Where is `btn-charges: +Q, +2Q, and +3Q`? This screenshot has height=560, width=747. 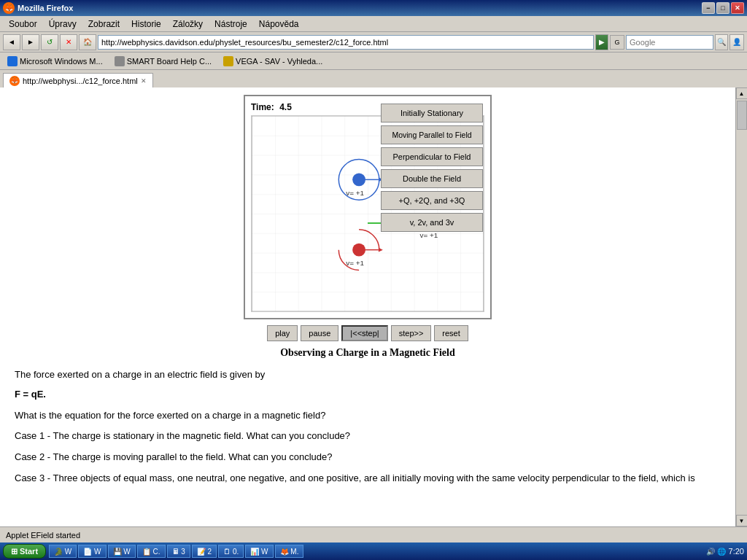
btn-charges: +Q, +2Q, and +3Q is located at coordinates (432, 201).